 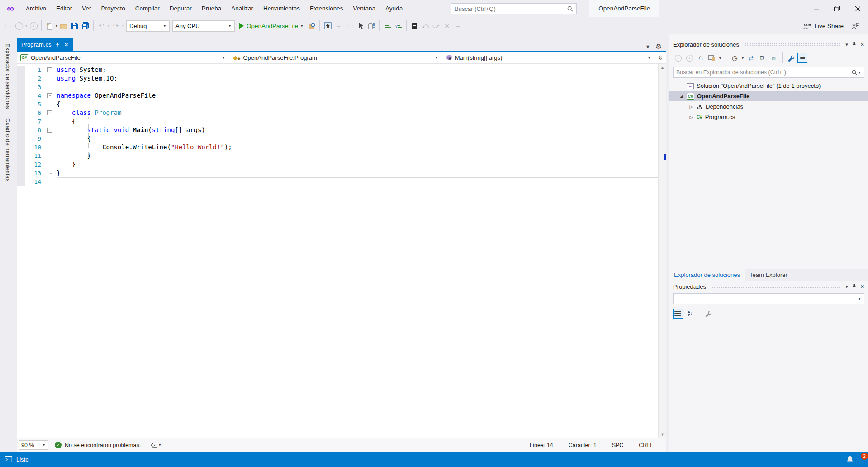 I want to click on code-text, so click(x=357, y=182).